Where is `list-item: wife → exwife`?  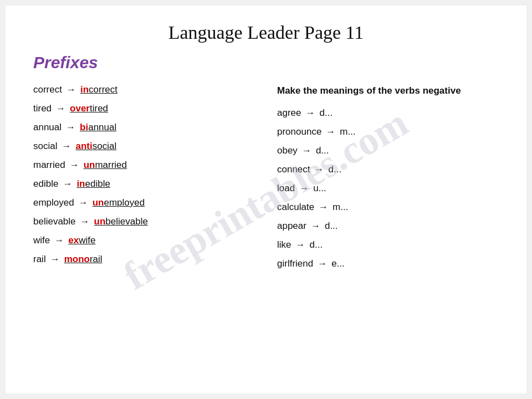 list-item: wife → exwife is located at coordinates (144, 241).